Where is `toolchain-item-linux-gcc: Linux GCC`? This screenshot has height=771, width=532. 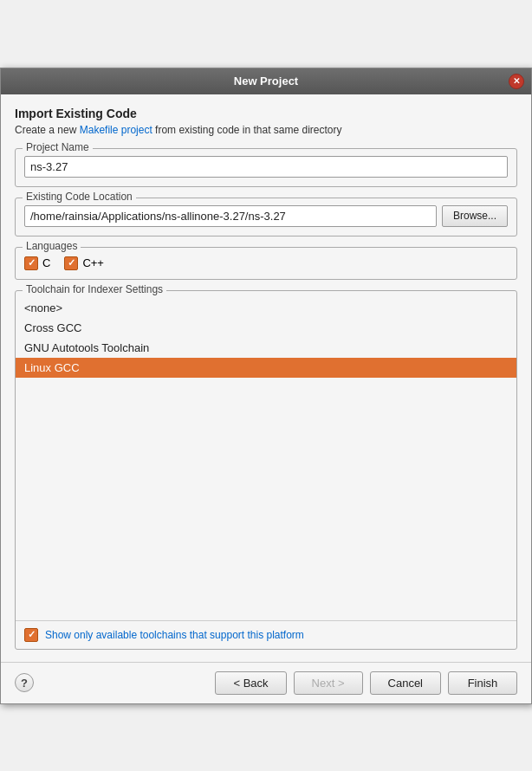
toolchain-item-linux-gcc: Linux GCC is located at coordinates (266, 367).